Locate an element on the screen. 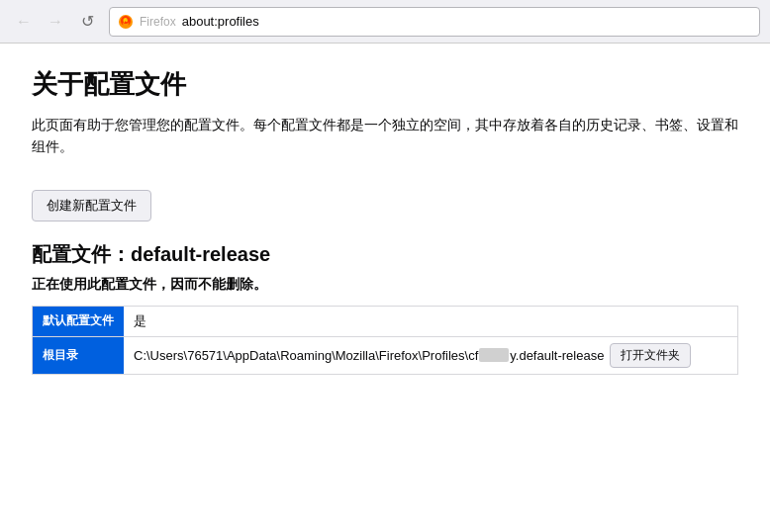 The image size is (770, 532). open-folder-button: 打开文件夹 is located at coordinates (650, 356).